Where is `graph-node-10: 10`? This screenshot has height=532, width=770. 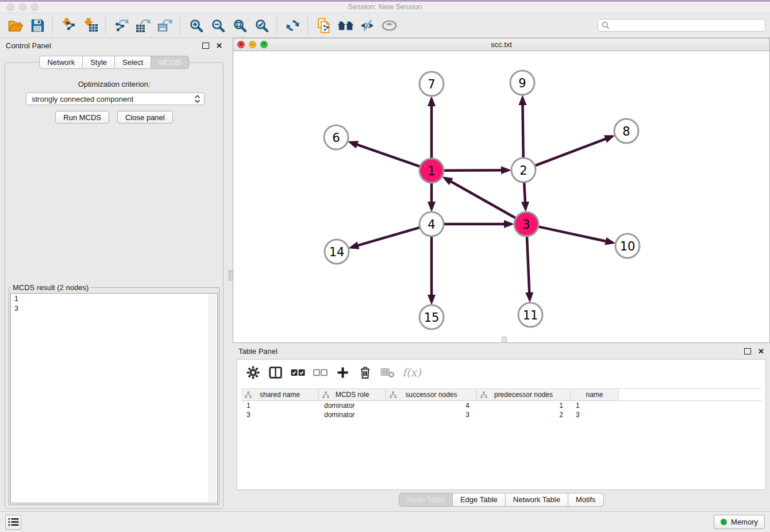 graph-node-10: 10 is located at coordinates (627, 246).